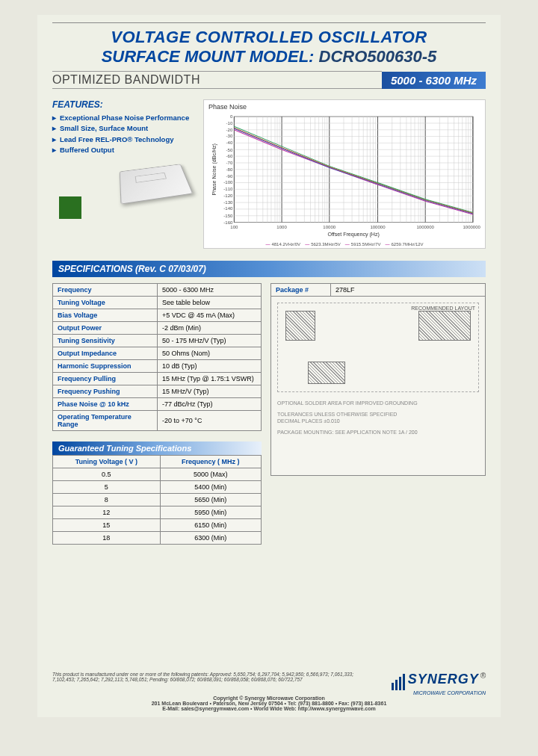 The height and width of the screenshot is (756, 538). What do you see at coordinates (378, 421) in the screenshot?
I see `pkg-note-dec: DECIMAL PLACES ±0.010` at bounding box center [378, 421].